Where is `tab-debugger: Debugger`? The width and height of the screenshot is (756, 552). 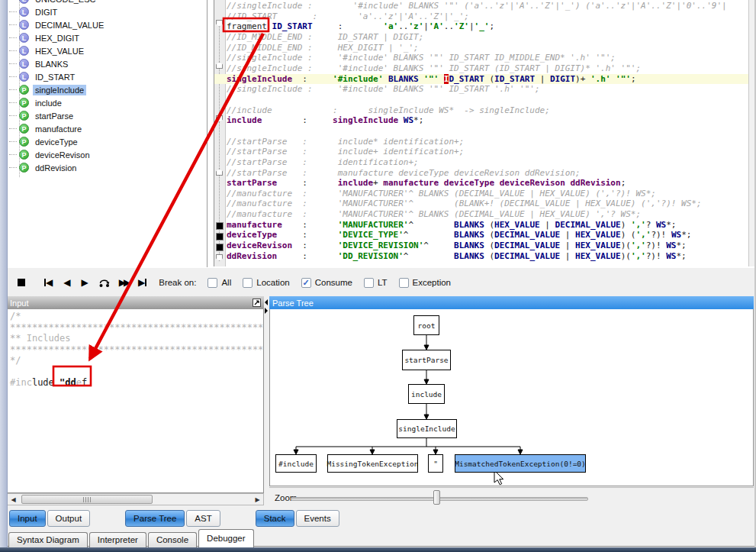 tab-debugger: Debugger is located at coordinates (226, 538).